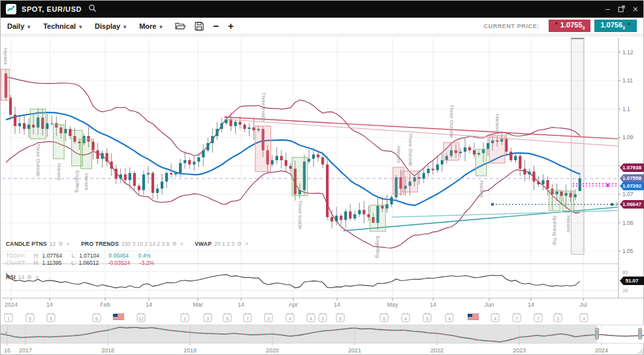 Image resolution: width=644 pixels, height=355 pixels. Describe the element at coordinates (300, 214) in the screenshot. I see `pattern-label: Three Inside` at that location.